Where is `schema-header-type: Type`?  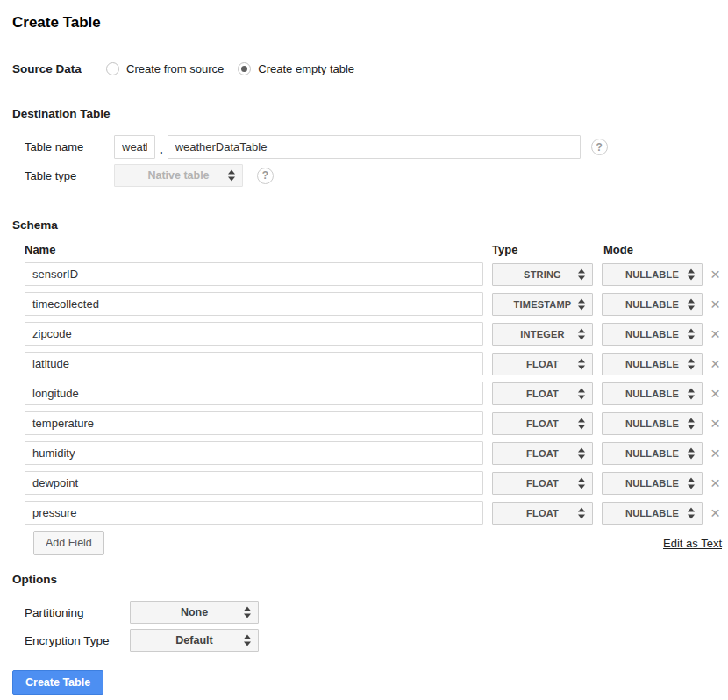
schema-header-type: Type is located at coordinates (547, 249).